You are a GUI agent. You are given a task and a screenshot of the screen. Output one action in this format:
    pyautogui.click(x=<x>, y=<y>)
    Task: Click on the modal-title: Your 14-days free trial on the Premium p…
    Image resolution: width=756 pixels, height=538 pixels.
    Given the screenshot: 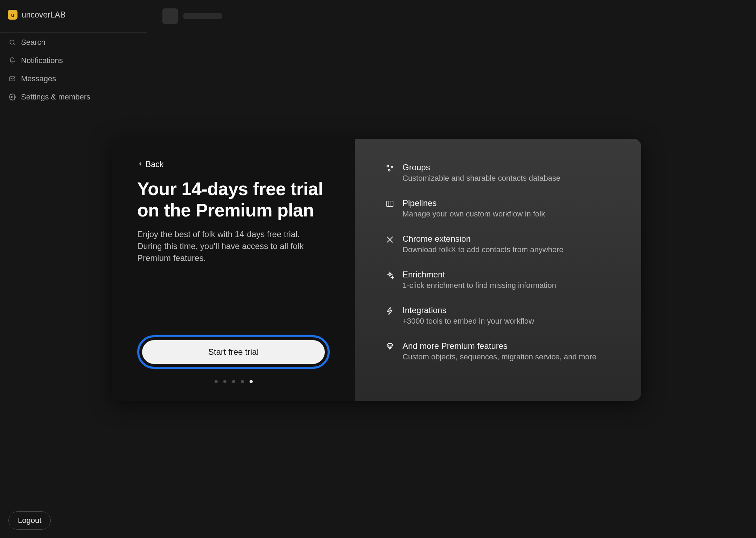 What is the action you would take?
    pyautogui.click(x=232, y=200)
    